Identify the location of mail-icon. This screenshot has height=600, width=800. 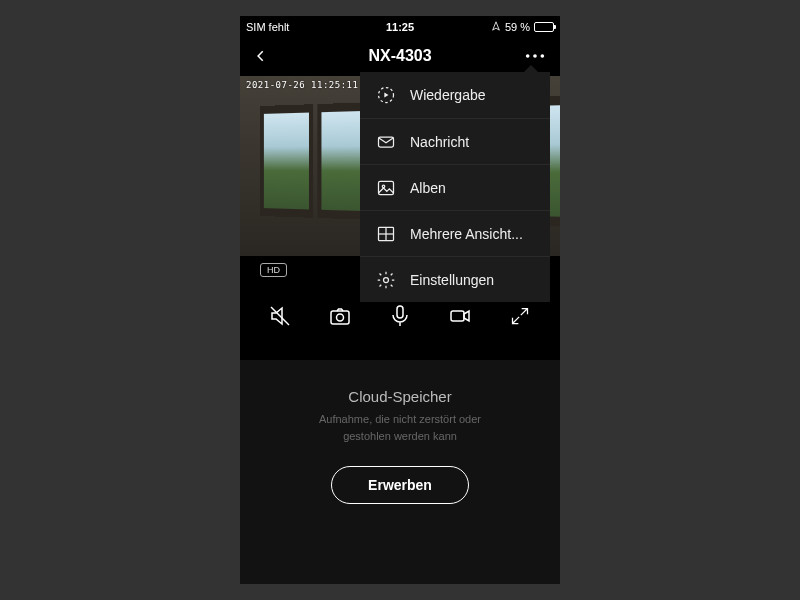
(386, 142).